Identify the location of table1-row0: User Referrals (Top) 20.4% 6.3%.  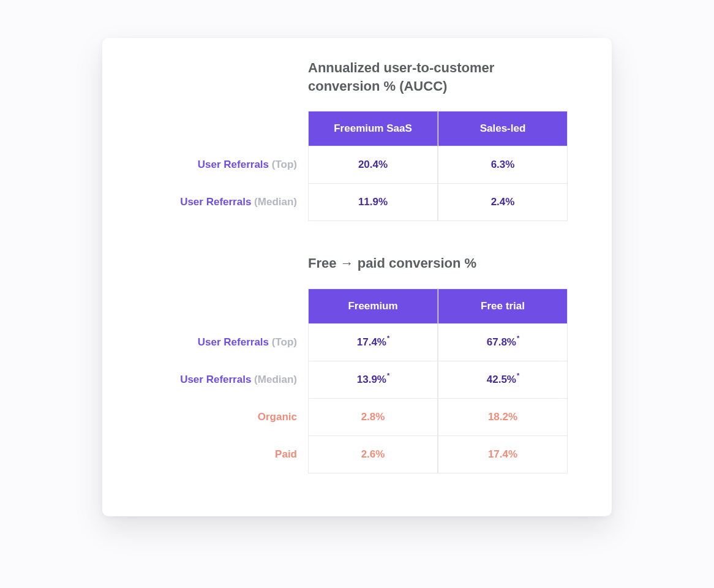
(368, 165).